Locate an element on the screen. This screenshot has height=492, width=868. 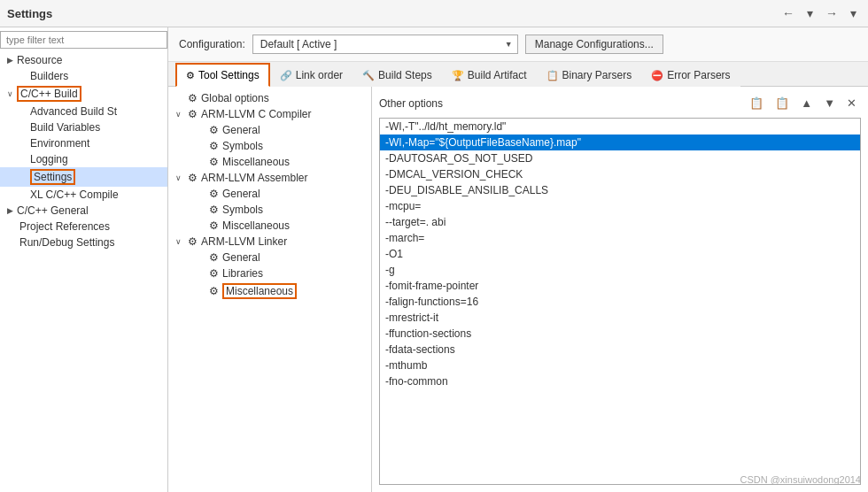
options-item-opt9: -O1 is located at coordinates (620, 254).